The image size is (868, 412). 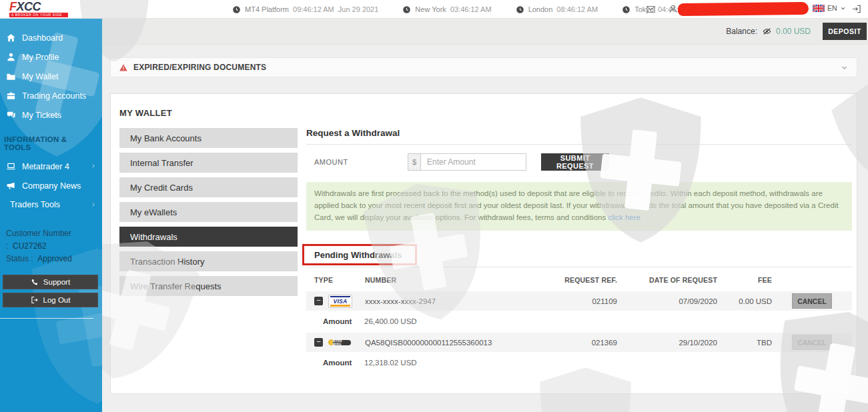 I want to click on amount-value: 12,318.02 USD, so click(x=391, y=363).